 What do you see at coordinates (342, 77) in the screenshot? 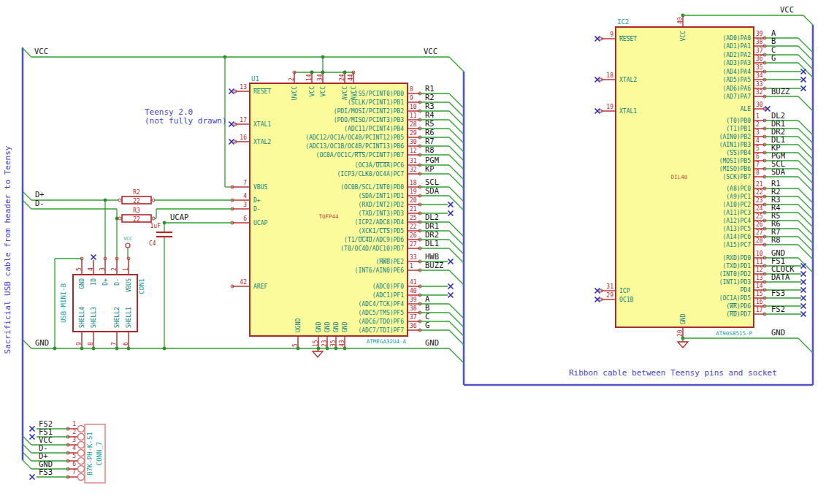
I see `pin-number: 24` at bounding box center [342, 77].